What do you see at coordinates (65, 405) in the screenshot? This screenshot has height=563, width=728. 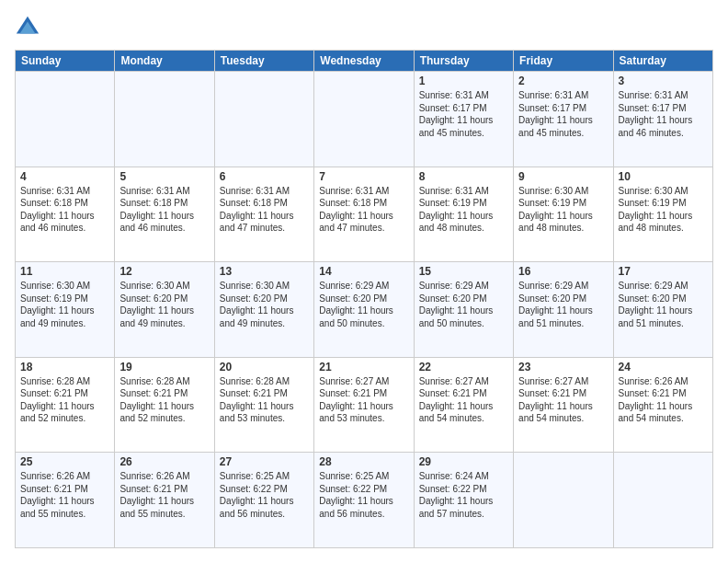 I see `calendar-cell: 18Sunrise: 6:28 AM Sunset: 6:21 PM Dayli…` at bounding box center [65, 405].